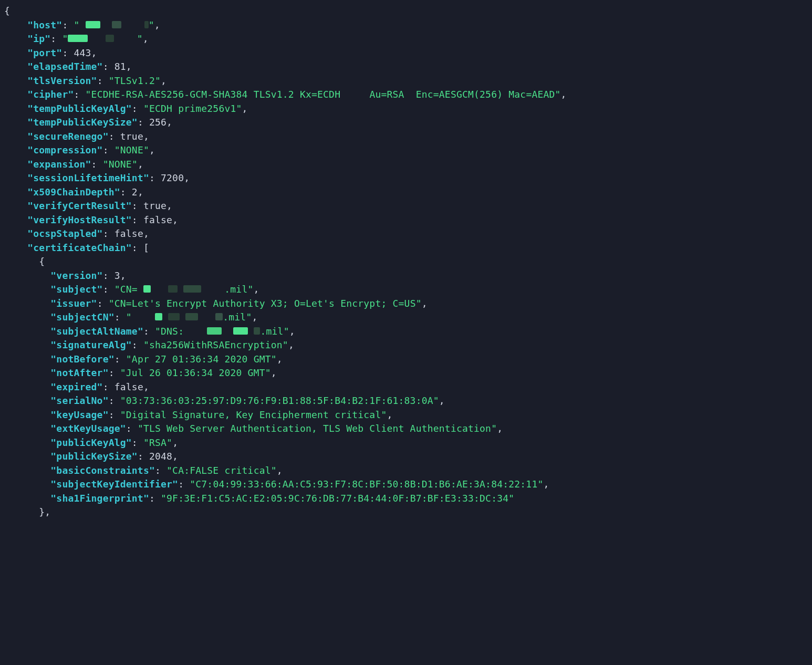 The image size is (812, 665). I want to click on key-x509ChainDepth: "x509ChainDepth", so click(74, 192).